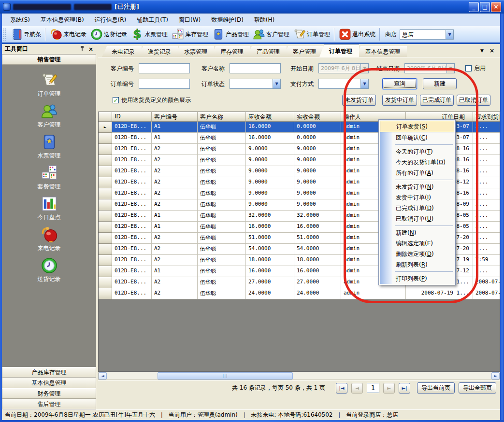 The width and height of the screenshot is (504, 422). What do you see at coordinates (49, 178) in the screenshot?
I see `sidebar-item-套餐管理: 套餐管理` at bounding box center [49, 178].